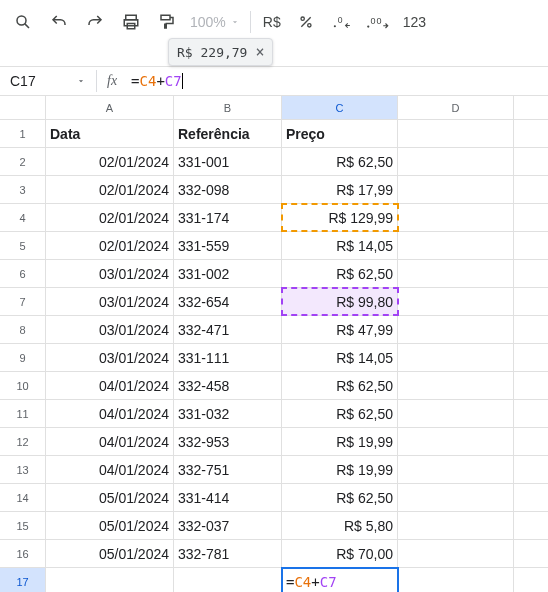 This screenshot has width=548, height=592. I want to click on row-header: 3, so click(23, 190).